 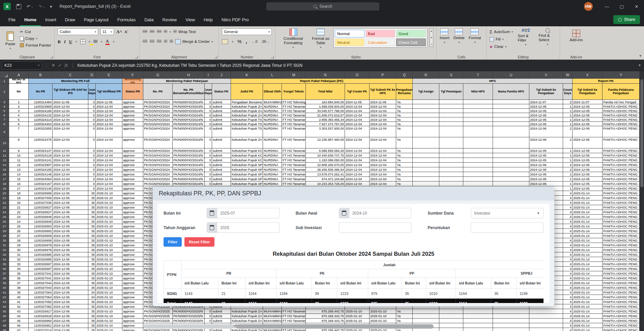 I want to click on cell-C37: 2024-12-06, so click(x=70, y=274).